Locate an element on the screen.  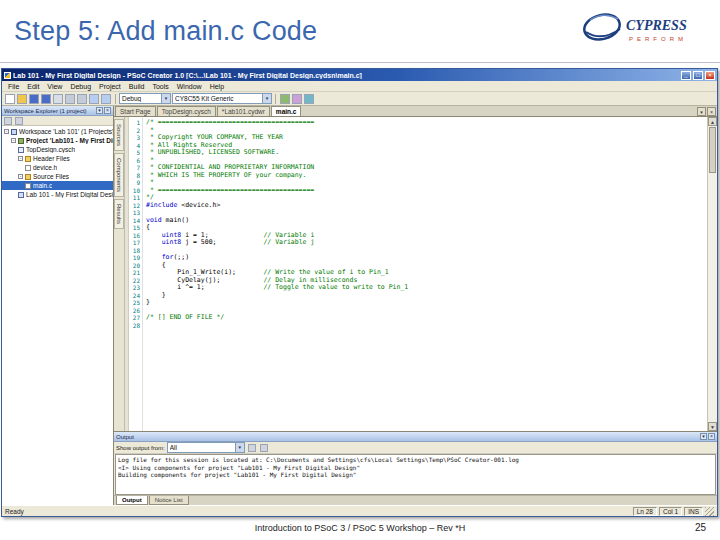
save-all-icon is located at coordinates (46, 99).